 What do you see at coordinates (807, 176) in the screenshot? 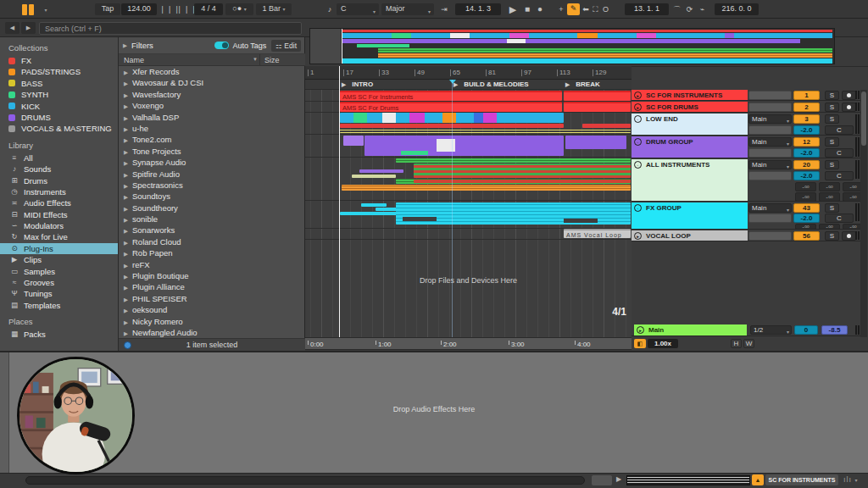
I see `volume-box: -2.0` at bounding box center [807, 176].